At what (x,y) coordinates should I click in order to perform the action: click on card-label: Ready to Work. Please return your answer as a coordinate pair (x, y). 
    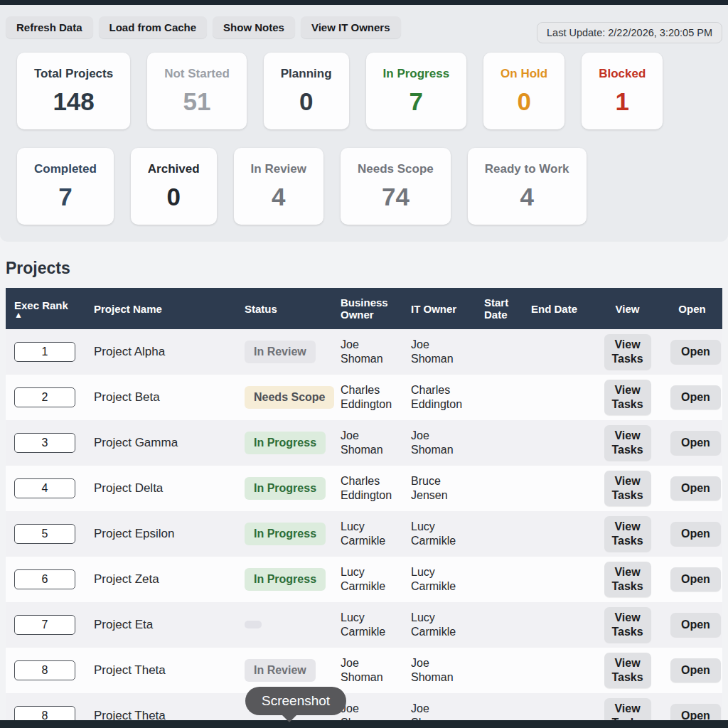
    Looking at the image, I should click on (528, 169).